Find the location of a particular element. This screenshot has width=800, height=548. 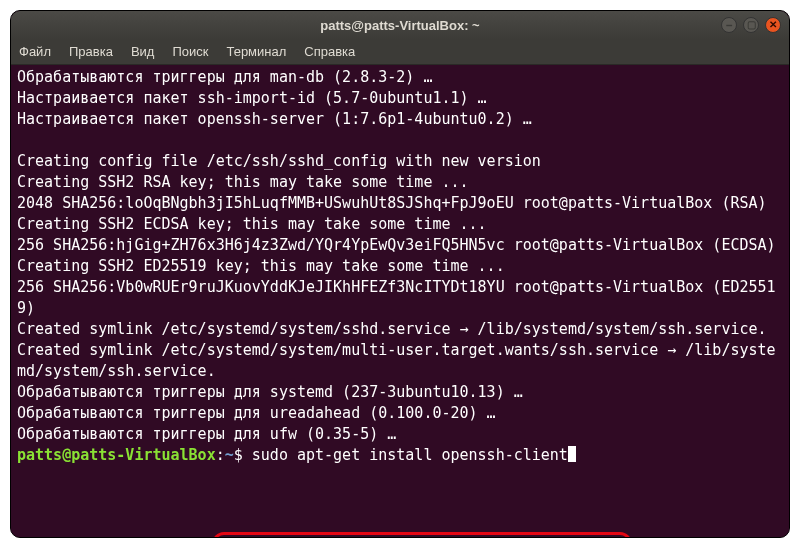

line: 256 SHA256:hjGig+ZH76x3H6j4z3Zwd/YQr4YpE… is located at coordinates (396, 245).